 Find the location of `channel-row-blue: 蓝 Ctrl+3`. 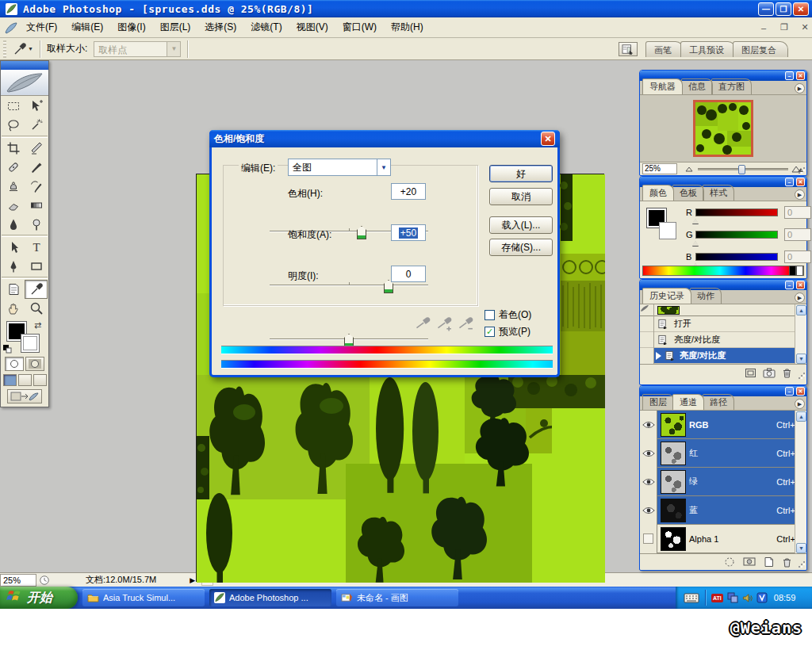

channel-row-blue: 蓝 Ctrl+3 is located at coordinates (723, 510).